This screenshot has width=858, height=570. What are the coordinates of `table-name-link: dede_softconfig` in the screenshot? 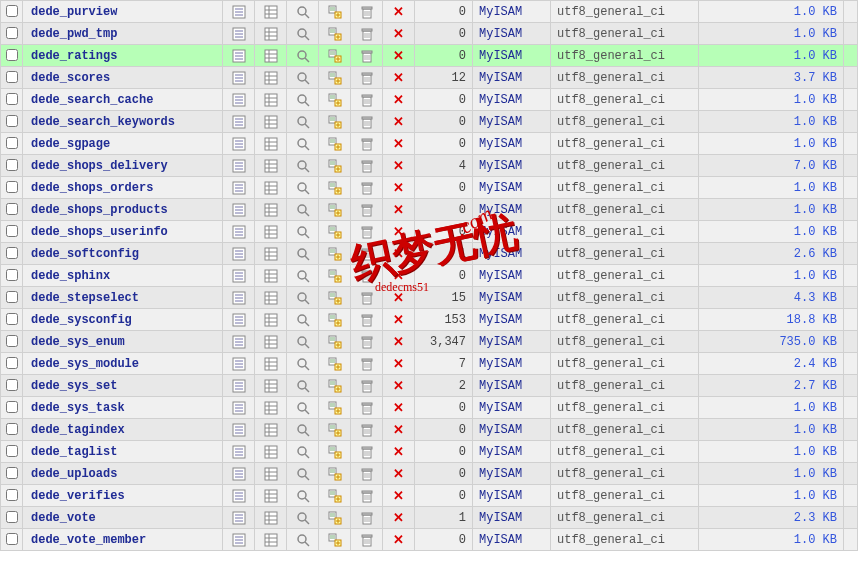 It's located at (123, 254).